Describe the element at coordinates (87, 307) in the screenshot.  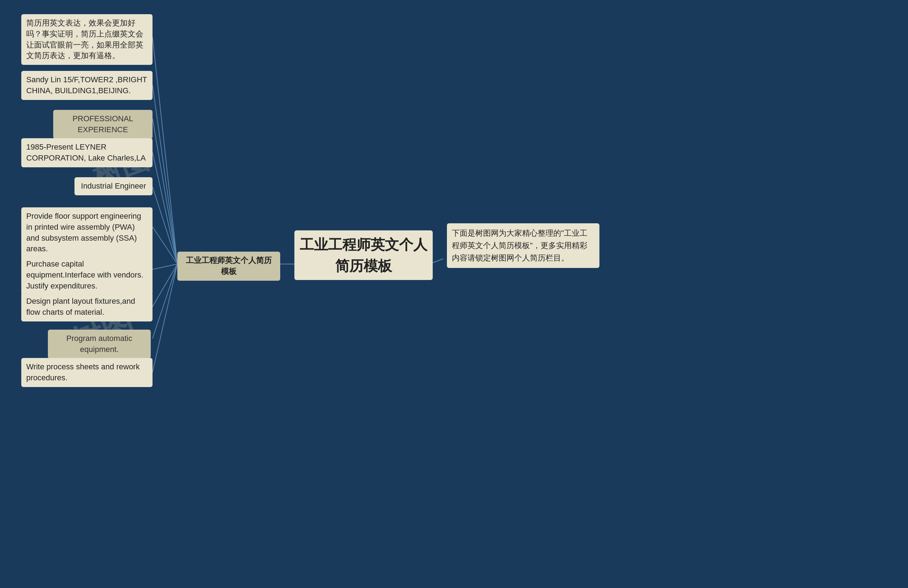
I see `design-node: Design plant layout fixtures,and flow ch…` at that location.